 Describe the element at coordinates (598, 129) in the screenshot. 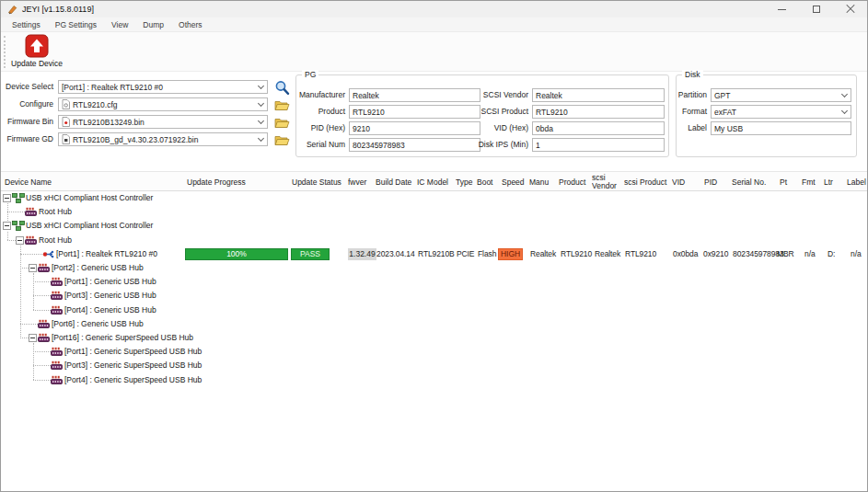

I see `vid-field` at that location.